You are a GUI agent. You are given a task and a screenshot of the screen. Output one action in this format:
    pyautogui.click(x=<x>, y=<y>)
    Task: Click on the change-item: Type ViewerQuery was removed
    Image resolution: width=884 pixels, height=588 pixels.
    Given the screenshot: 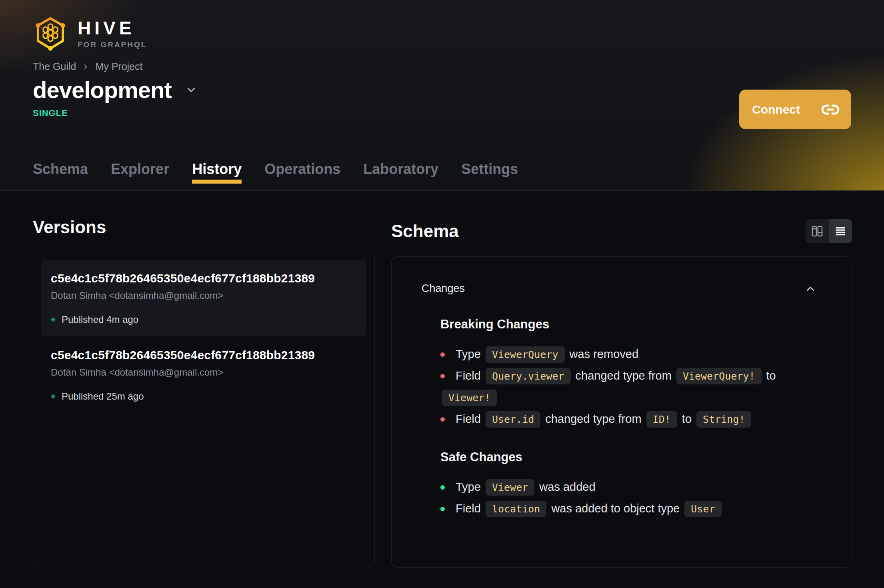 What is the action you would take?
    pyautogui.click(x=624, y=354)
    